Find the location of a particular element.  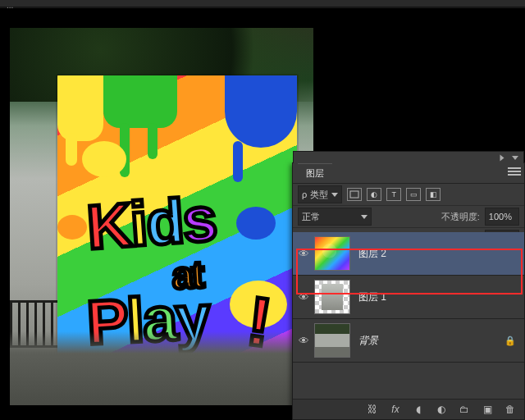

poster-word-play: Play is located at coordinates (148, 320).